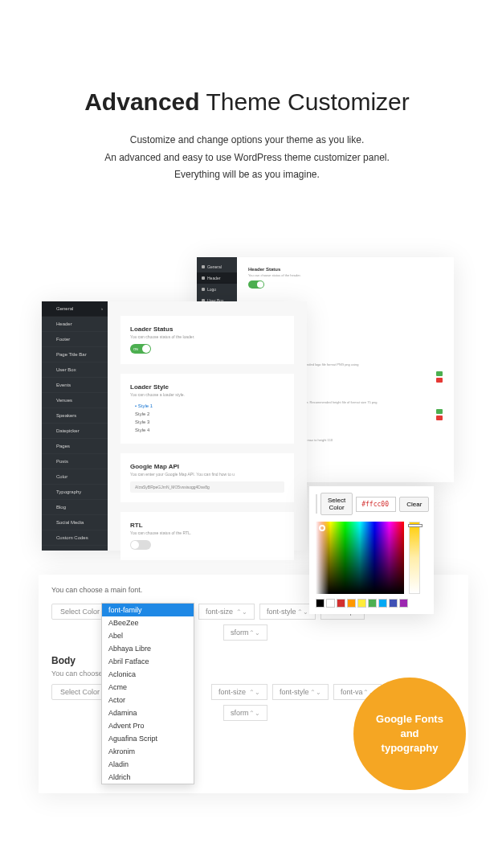  What do you see at coordinates (75, 325) in the screenshot?
I see `sidebar-item-header: Header` at bounding box center [75, 325].